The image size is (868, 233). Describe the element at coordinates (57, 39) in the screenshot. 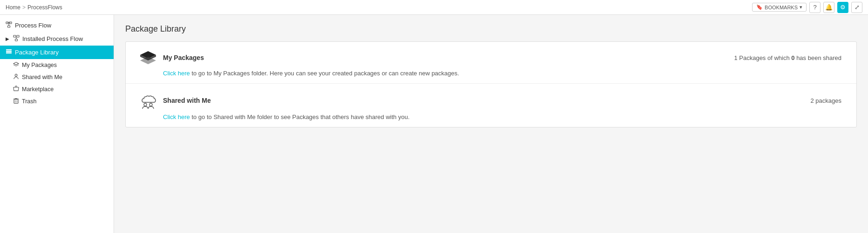

I see `sidebar-item-installed-process-flow: ▶ Installed Process Flow` at that location.